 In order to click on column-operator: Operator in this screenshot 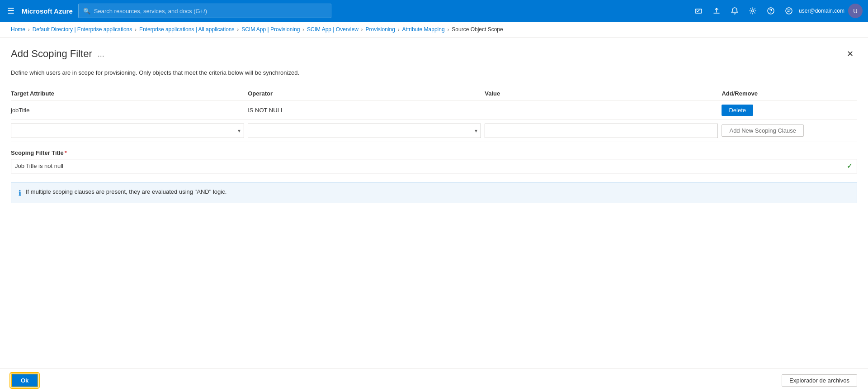, I will do `click(366, 94)`.